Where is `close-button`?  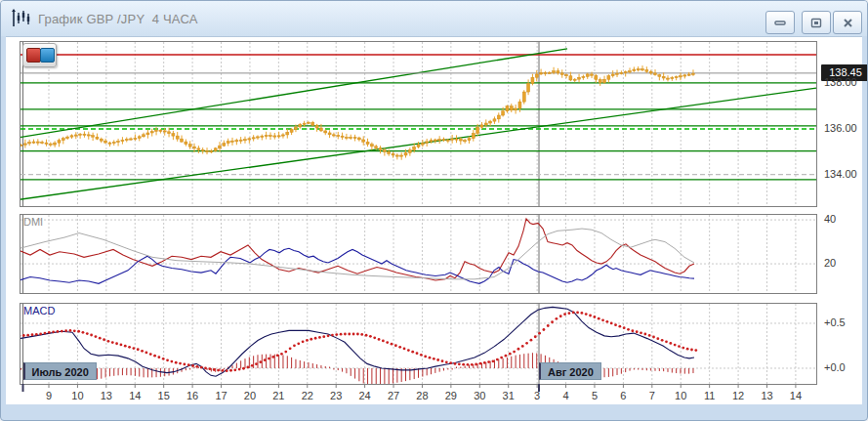
close-button is located at coordinates (847, 22).